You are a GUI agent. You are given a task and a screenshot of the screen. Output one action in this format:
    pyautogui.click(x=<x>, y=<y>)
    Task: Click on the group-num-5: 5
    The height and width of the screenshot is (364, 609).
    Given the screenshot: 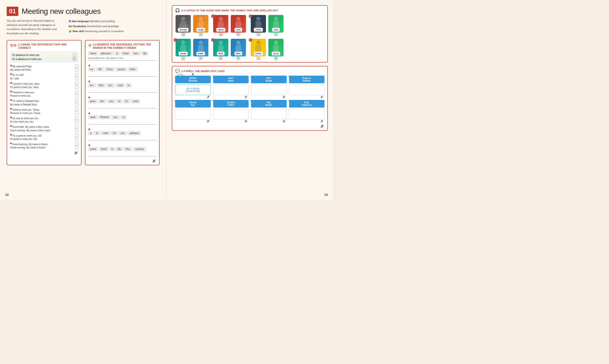 What is the action you would take?
    pyautogui.click(x=251, y=40)
    